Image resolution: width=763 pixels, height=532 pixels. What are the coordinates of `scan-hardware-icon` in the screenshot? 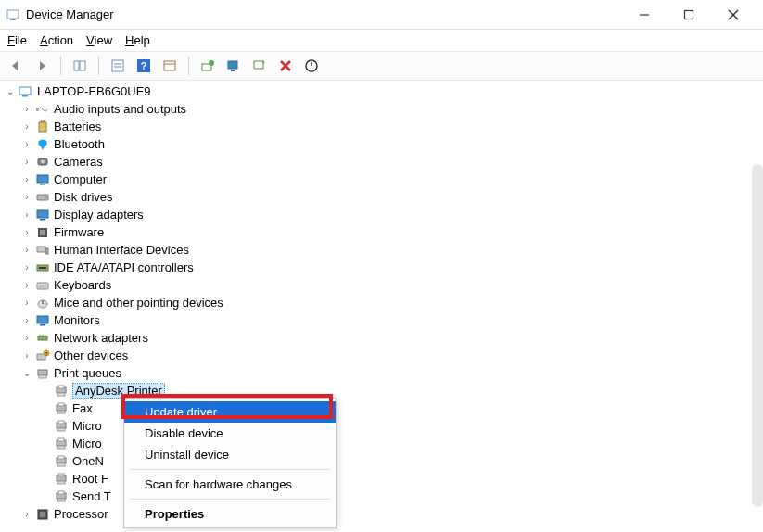 It's located at (234, 66).